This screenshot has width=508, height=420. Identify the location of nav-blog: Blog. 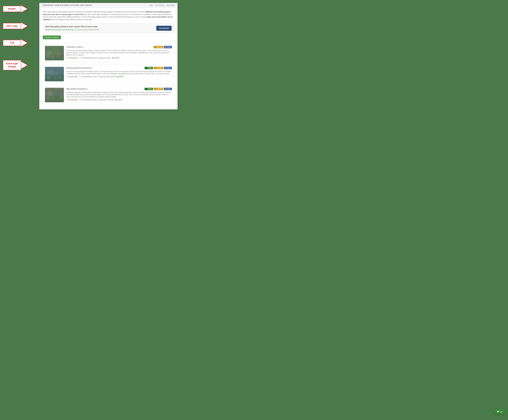
(151, 5).